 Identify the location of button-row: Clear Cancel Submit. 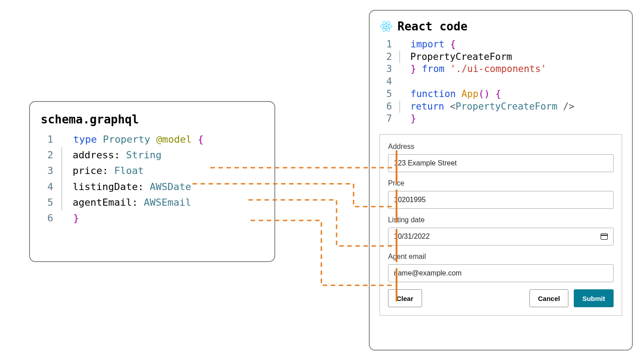
(501, 298).